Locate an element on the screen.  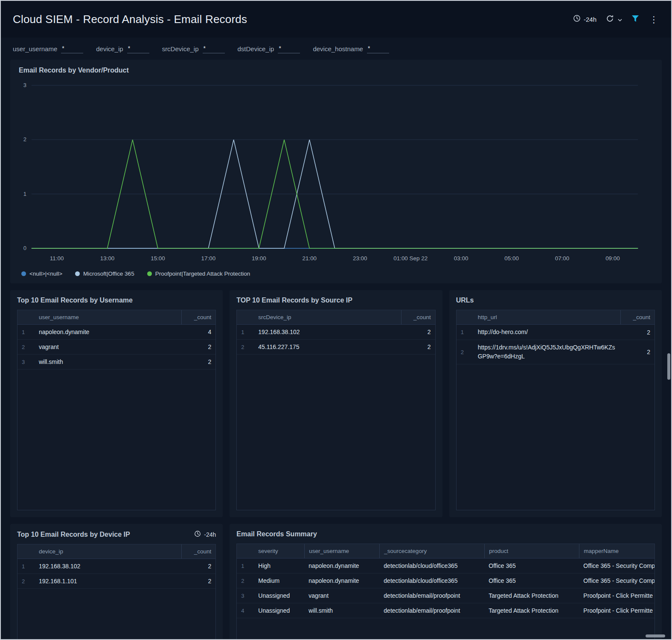
device-ip-table: device_ip_count1192.168.38.10222192.168.… is located at coordinates (116, 592).